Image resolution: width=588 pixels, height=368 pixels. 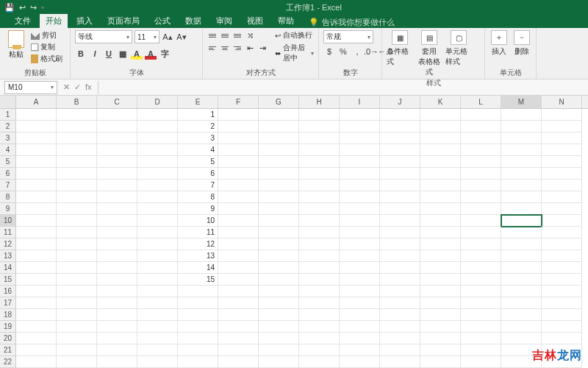 What do you see at coordinates (319, 209) in the screenshot?
I see `cell-H9` at bounding box center [319, 209].